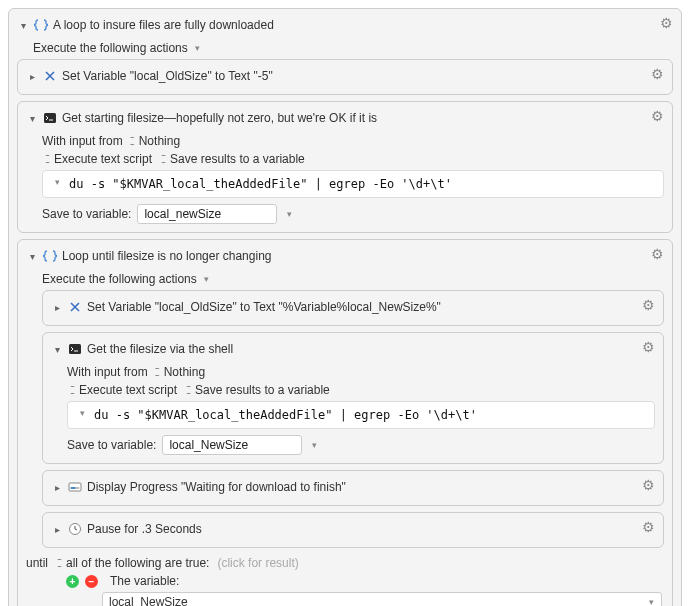 Image resolution: width=690 pixels, height=606 pixels. What do you see at coordinates (37, 563) in the screenshot?
I see `until-label: until` at bounding box center [37, 563].